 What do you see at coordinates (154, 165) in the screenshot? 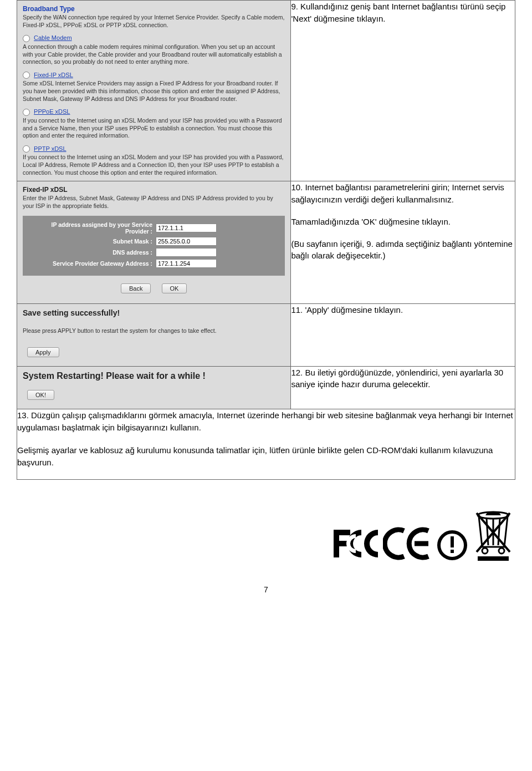
I see `desc-pptp: If you connect to the Internet using an …` at bounding box center [154, 165].